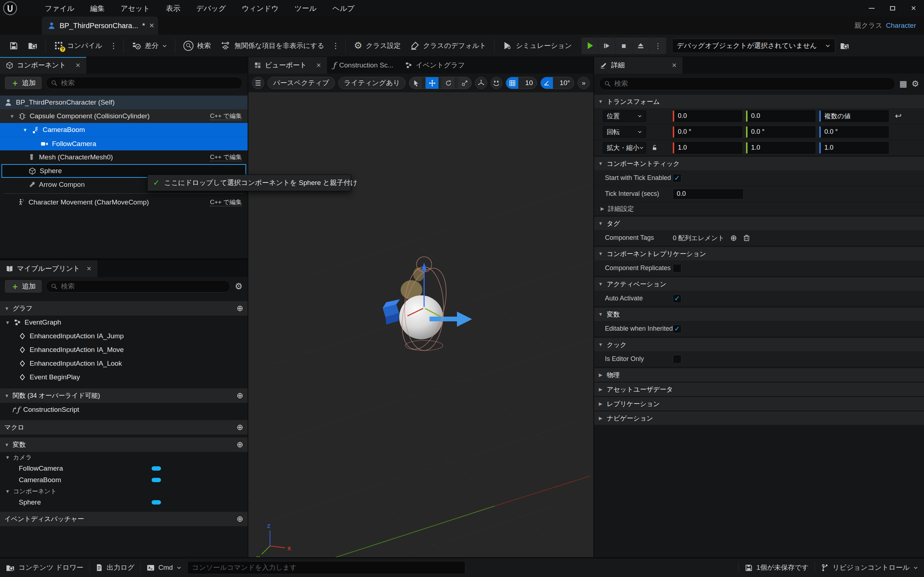  Describe the element at coordinates (197, 46) in the screenshot. I see `find-button: 検索` at that location.